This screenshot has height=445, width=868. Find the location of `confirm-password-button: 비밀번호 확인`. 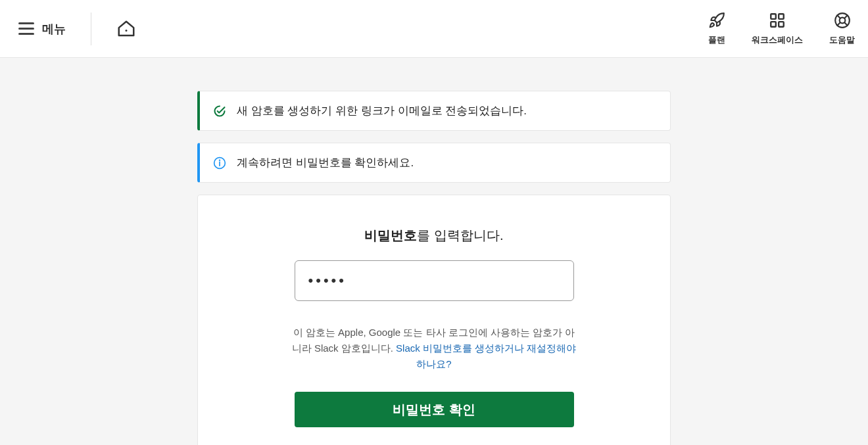

confirm-password-button: 비밀번호 확인 is located at coordinates (434, 410).